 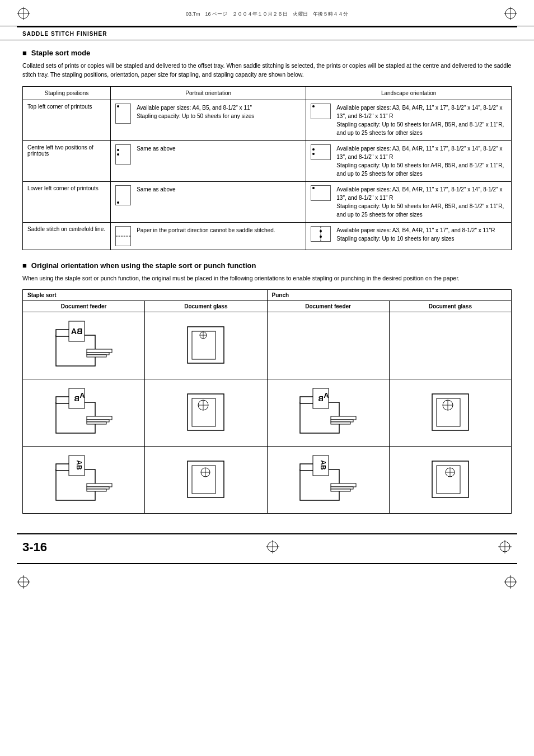 I want to click on orient-sub-header-row: Document feeder Document glass Document …, so click(x=268, y=307).